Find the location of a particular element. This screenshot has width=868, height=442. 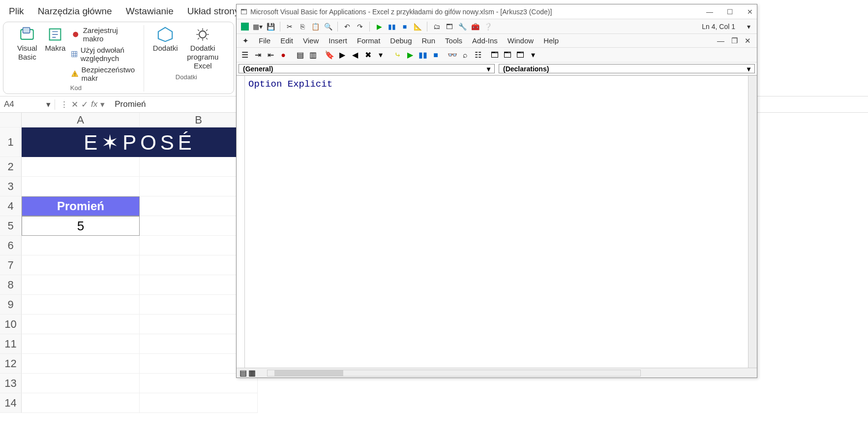

row-header: 1 is located at coordinates (11, 142).